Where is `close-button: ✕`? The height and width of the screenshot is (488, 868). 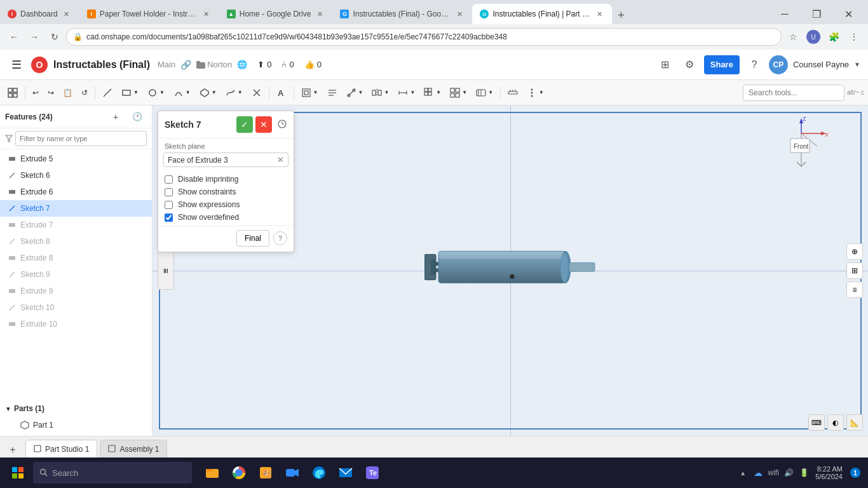
close-button: ✕ is located at coordinates (848, 14).